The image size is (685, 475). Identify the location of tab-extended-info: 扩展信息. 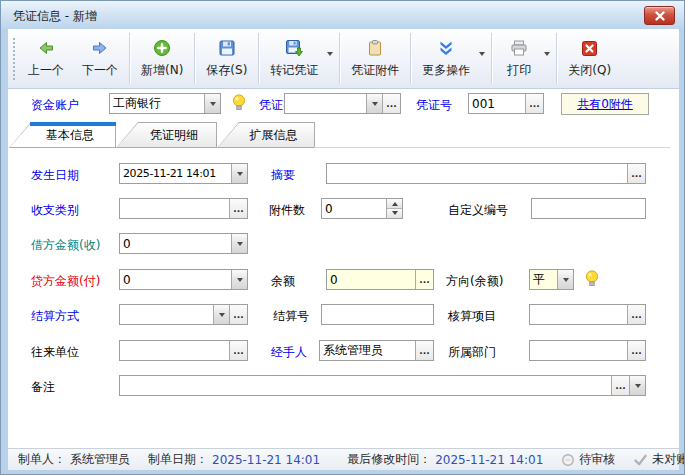
(266, 135).